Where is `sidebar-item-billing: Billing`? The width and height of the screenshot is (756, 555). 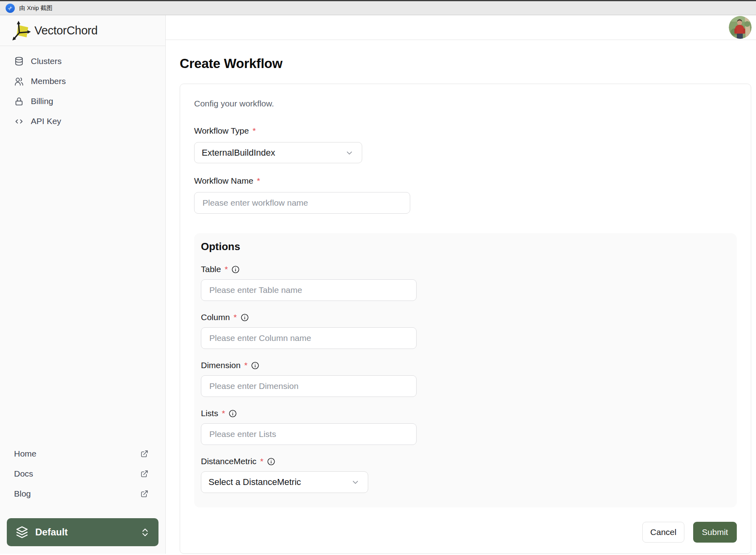 sidebar-item-billing: Billing is located at coordinates (82, 101).